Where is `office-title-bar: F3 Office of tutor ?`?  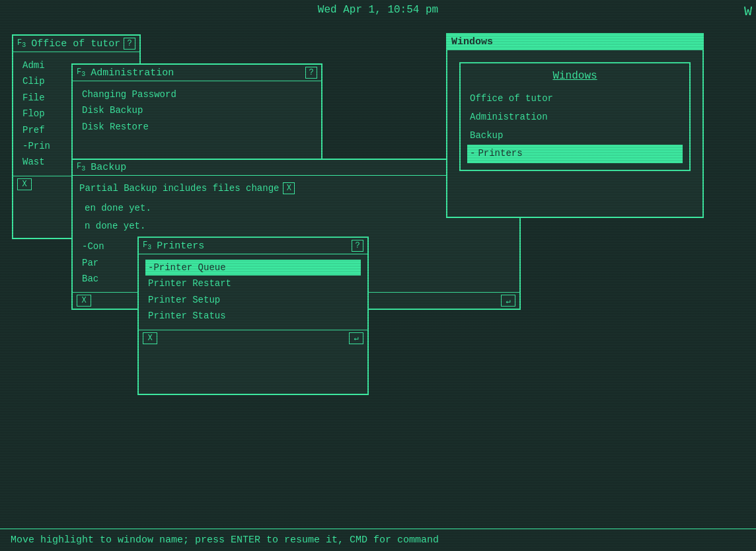
office-title-bar: F3 Office of tutor ? is located at coordinates (77, 44).